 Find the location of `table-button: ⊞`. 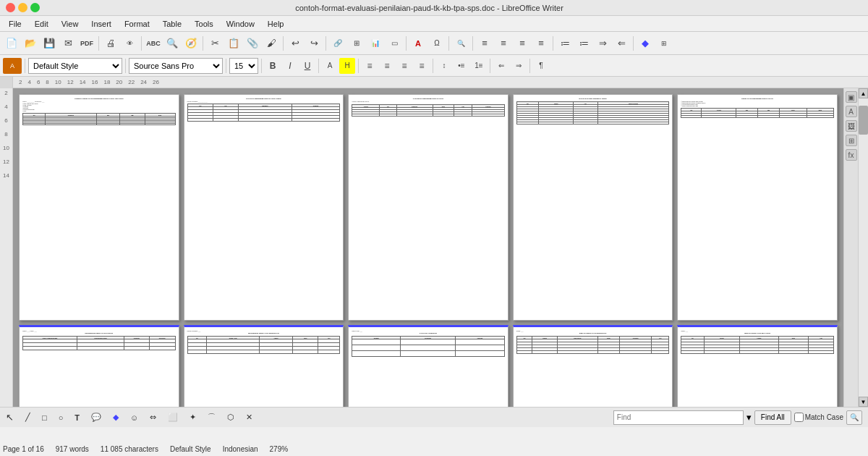

table-button: ⊞ is located at coordinates (357, 43).